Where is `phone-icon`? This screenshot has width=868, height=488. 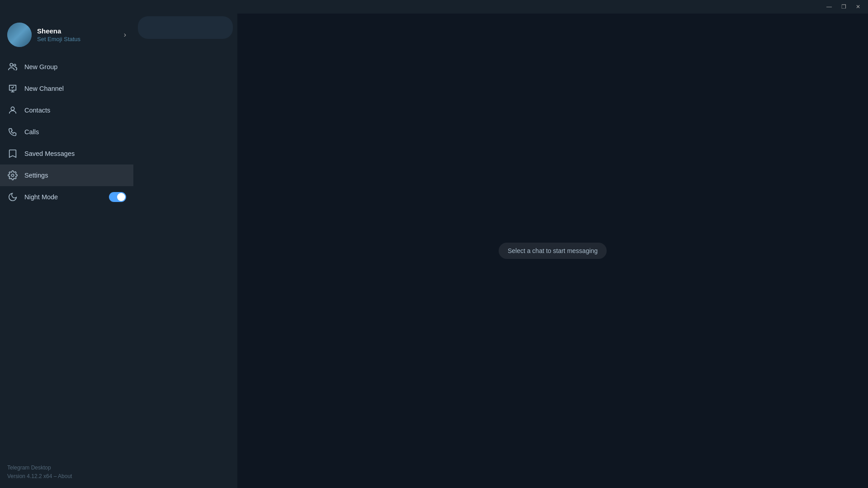
phone-icon is located at coordinates (13, 132).